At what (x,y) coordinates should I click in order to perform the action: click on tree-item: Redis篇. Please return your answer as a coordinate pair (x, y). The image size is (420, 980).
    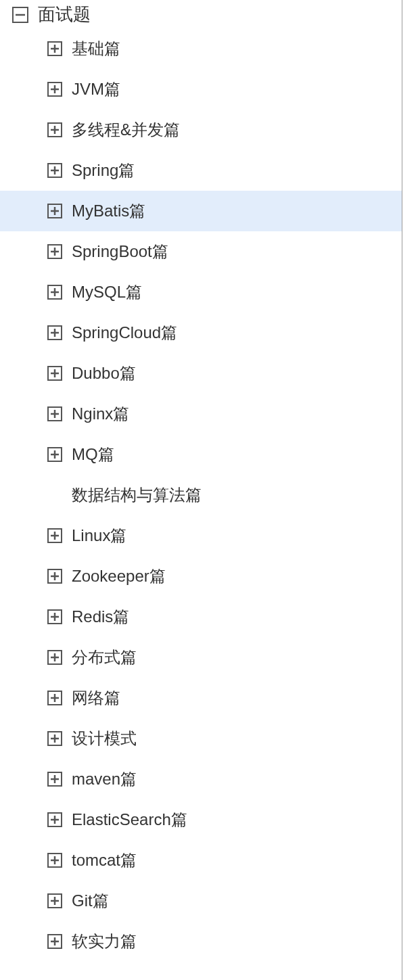
    Looking at the image, I should click on (201, 617).